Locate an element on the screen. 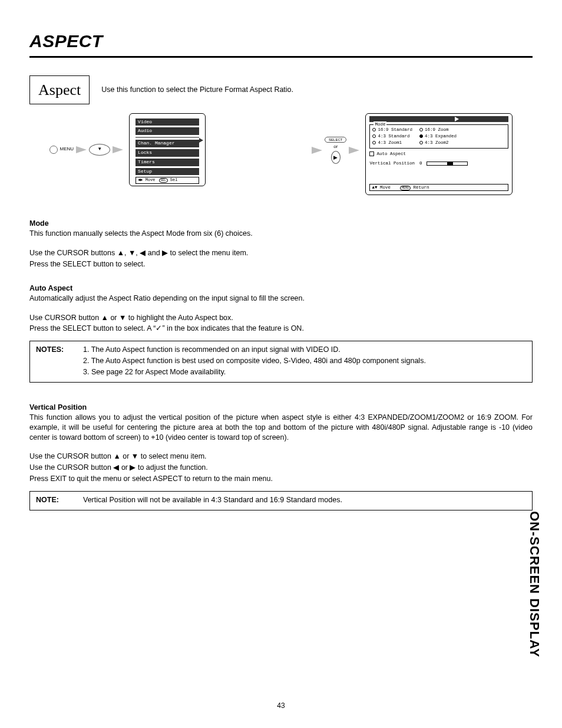 This screenshot has width=562, height=728. notes-list: 1. The Auto Aspect function is recommend… is located at coordinates (254, 362).